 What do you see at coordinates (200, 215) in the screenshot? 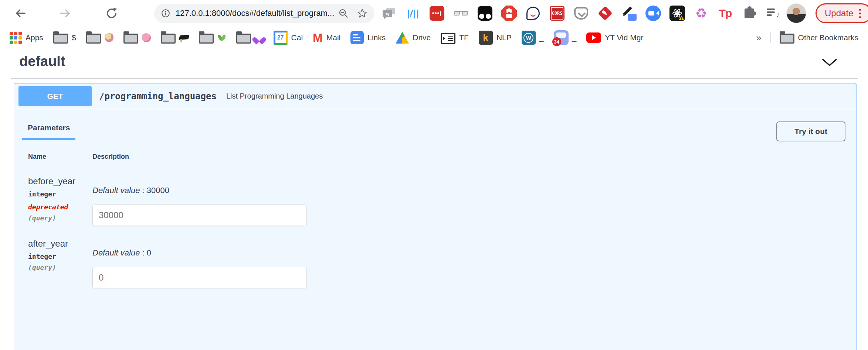
I see `before-year-input` at bounding box center [200, 215].